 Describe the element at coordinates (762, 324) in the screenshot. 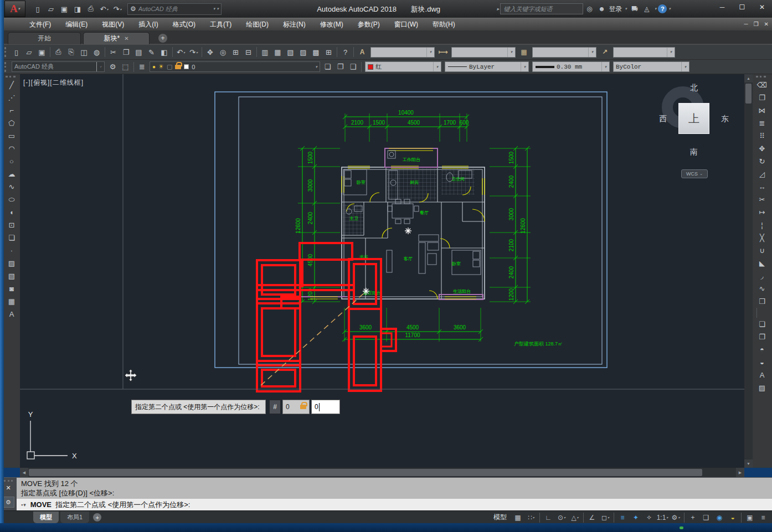

I see `bring-to-front-icon: ❏` at that location.